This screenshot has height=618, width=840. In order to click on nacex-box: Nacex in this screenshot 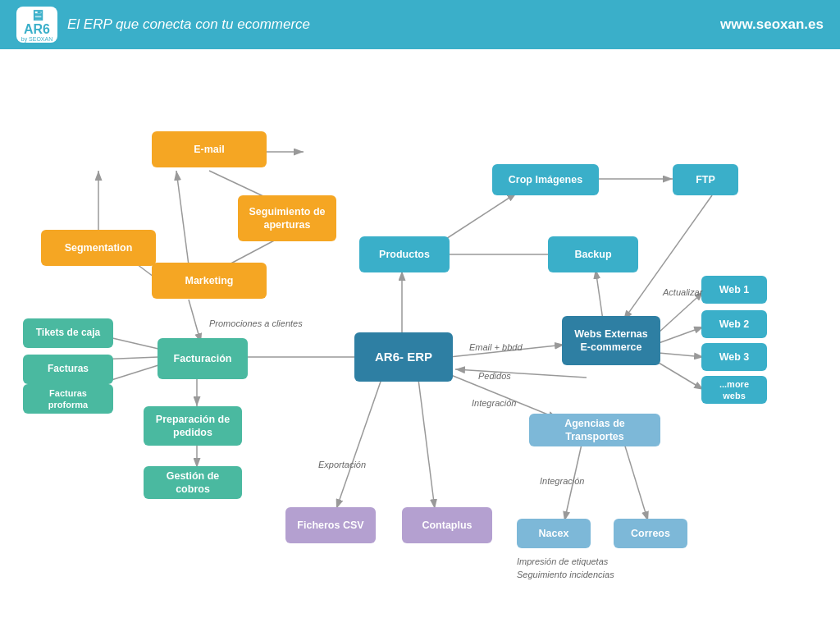, I will do `click(554, 533)`.